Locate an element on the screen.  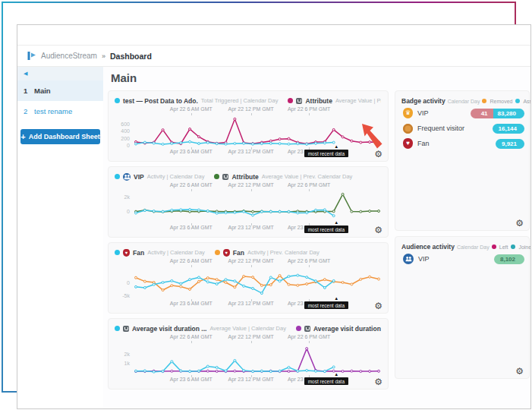
removed-count-pill: 41 is located at coordinates (482, 114).